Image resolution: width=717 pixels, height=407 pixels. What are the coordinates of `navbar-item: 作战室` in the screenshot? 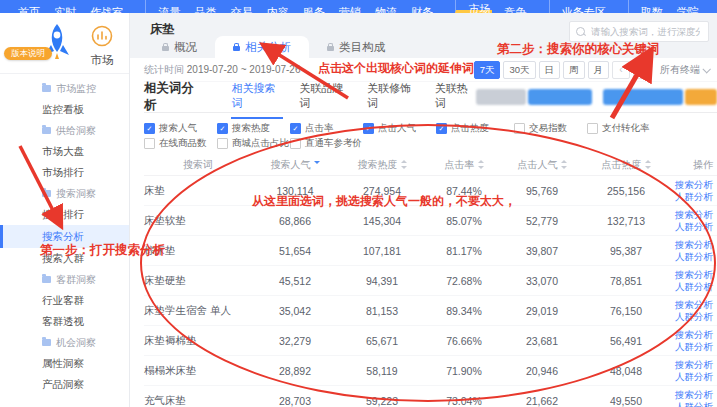 It's located at (106, 6).